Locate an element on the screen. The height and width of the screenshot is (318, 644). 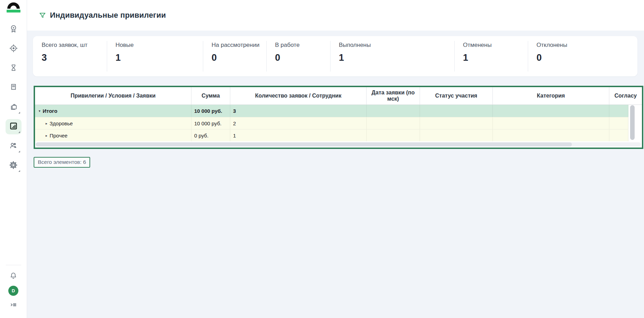
app-logo is located at coordinates (14, 10).